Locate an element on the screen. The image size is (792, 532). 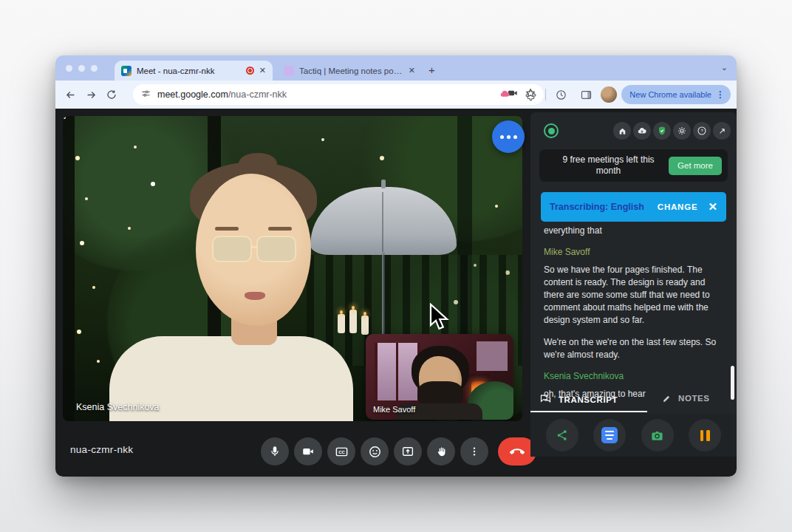
tab-title: Meet - nua-czmr-nkk is located at coordinates (189, 71).